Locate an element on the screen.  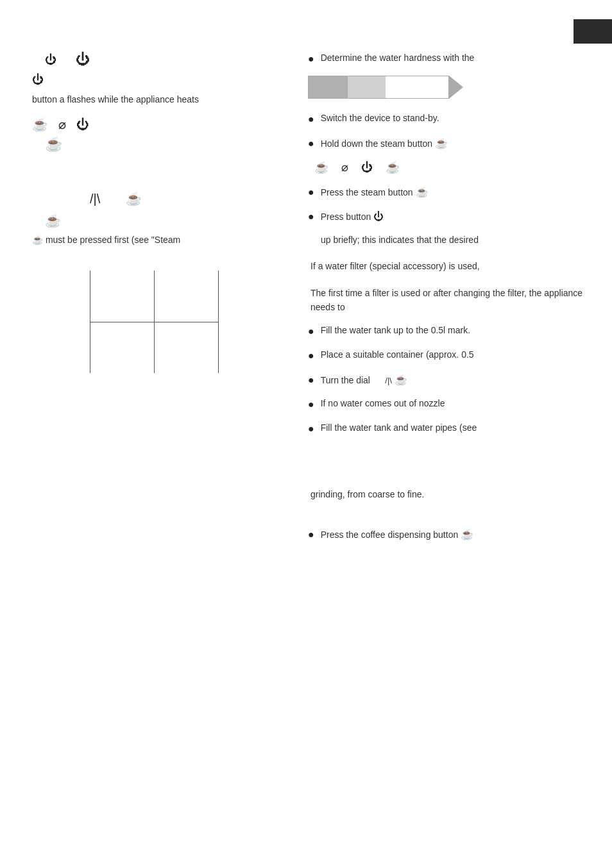
coffee-icon-1: ☕ is located at coordinates (40, 124).